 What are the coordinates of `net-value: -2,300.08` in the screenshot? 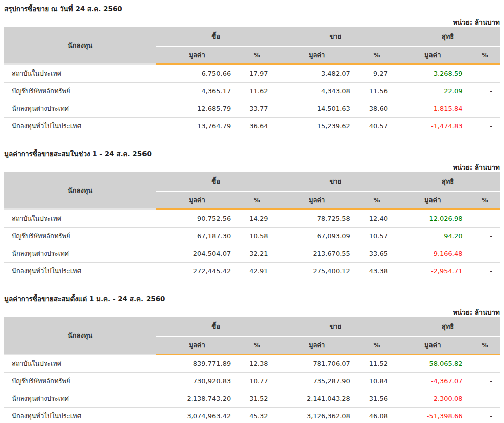 It's located at (433, 399).